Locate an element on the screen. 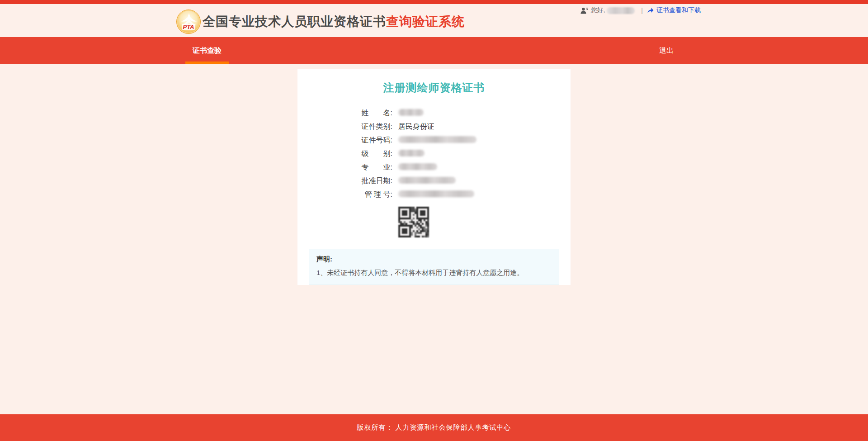 The image size is (868, 441). field-label: 证件号码: is located at coordinates (375, 140).